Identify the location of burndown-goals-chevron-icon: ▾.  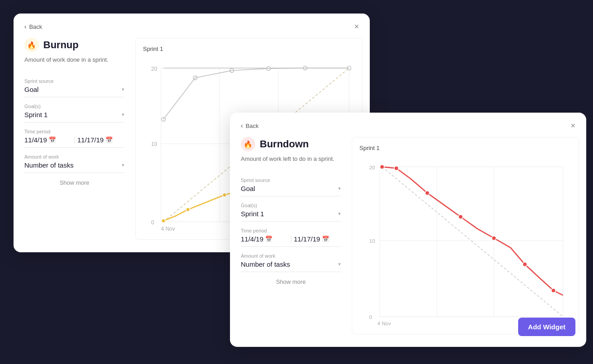
(340, 214).